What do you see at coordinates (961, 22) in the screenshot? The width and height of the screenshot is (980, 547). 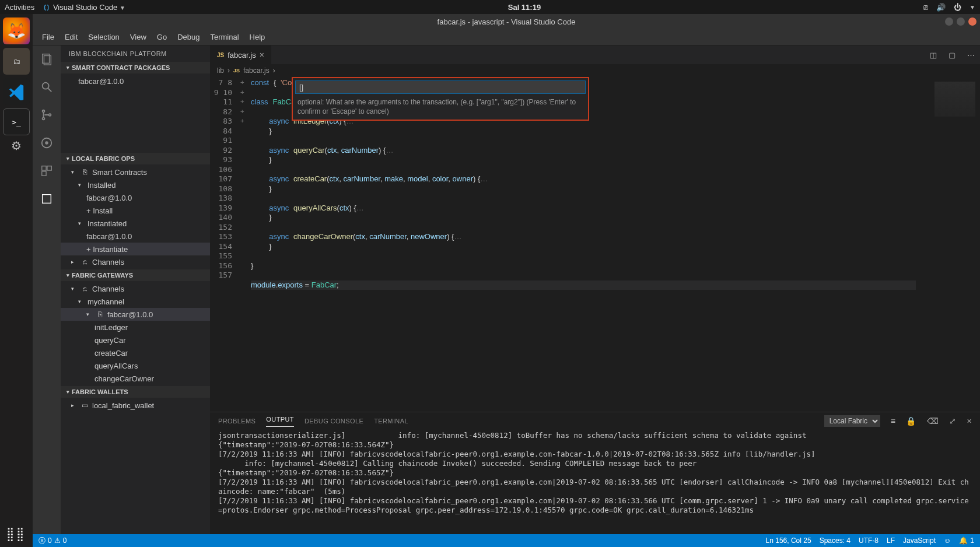 I see `window-maximize` at bounding box center [961, 22].